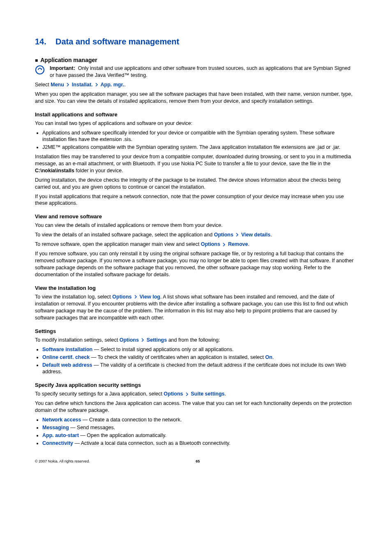  What do you see at coordinates (56, 428) in the screenshot?
I see `setting-name: Messaging` at bounding box center [56, 428].